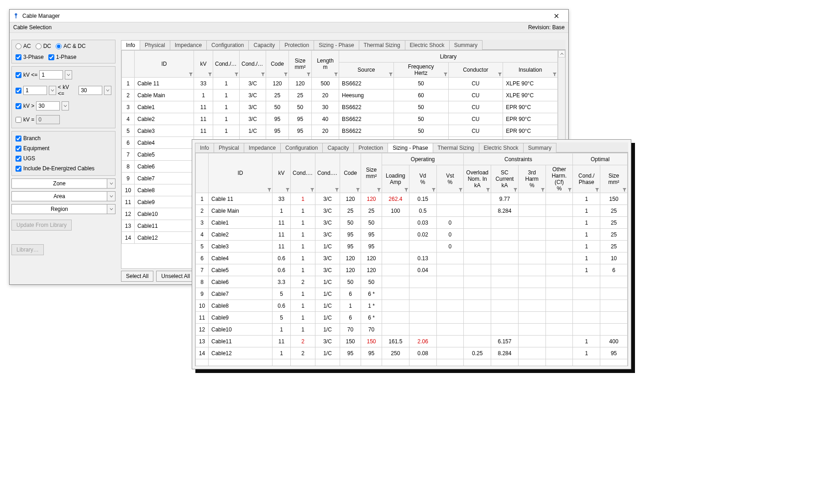 The width and height of the screenshot is (834, 504). Describe the element at coordinates (63, 138) in the screenshot. I see `check-branch: Branch` at that location.